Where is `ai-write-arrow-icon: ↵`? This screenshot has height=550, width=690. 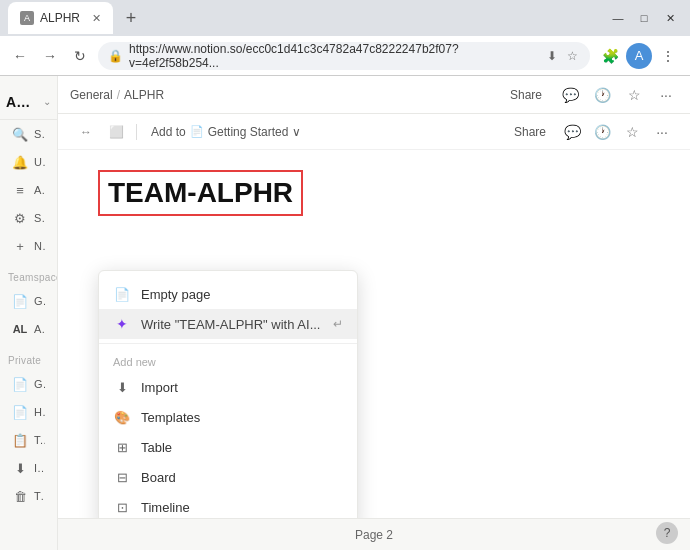
ai-write-arrow-icon: ↵ is located at coordinates (338, 324).